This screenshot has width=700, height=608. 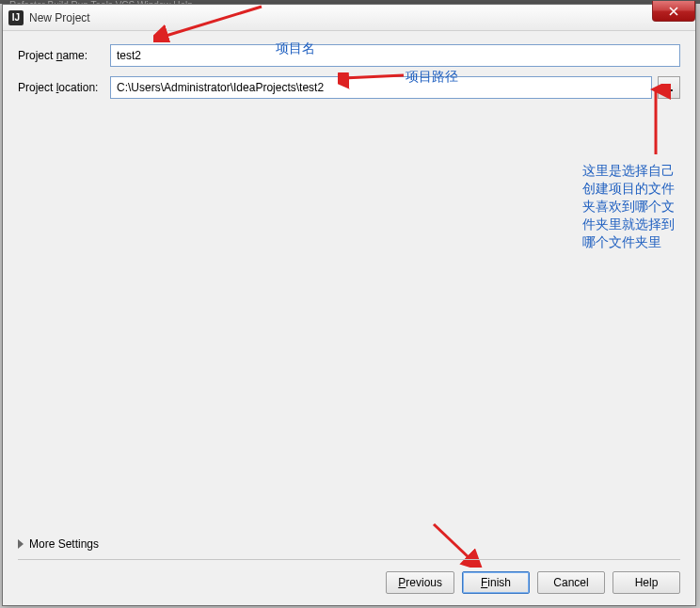 What do you see at coordinates (349, 18) in the screenshot?
I see `titlebar: IJ New Project` at bounding box center [349, 18].